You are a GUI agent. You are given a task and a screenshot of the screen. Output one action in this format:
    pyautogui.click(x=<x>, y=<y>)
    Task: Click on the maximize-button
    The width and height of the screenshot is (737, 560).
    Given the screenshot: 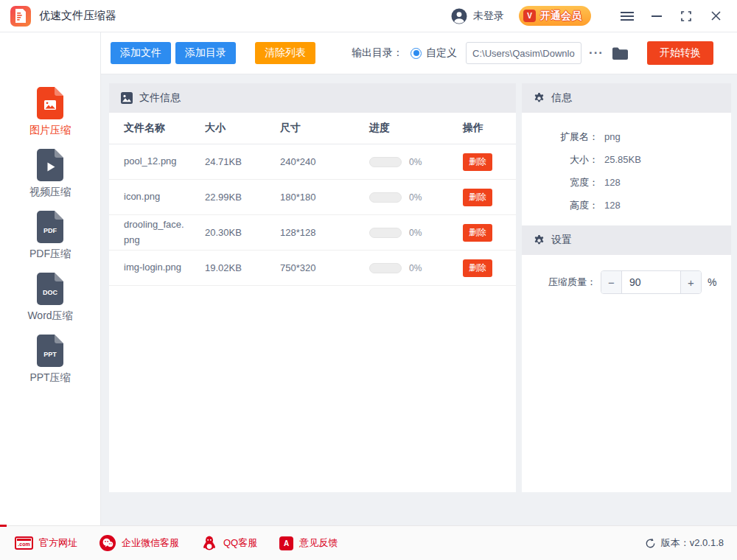 What is the action you would take?
    pyautogui.click(x=686, y=16)
    